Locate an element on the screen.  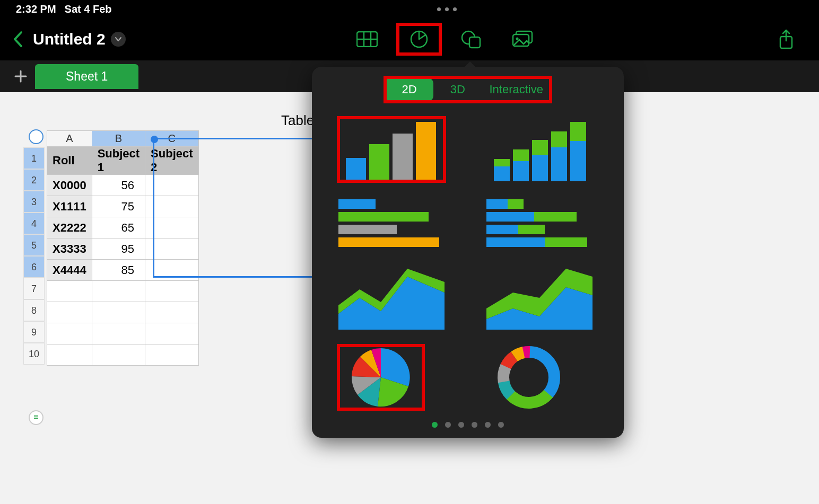
row-number: 10 is located at coordinates (34, 354).